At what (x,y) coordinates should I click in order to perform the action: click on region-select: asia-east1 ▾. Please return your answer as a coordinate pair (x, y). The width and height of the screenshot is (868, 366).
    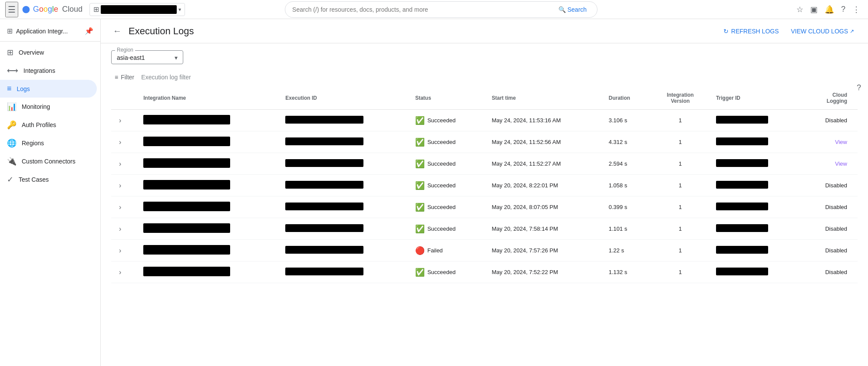
    Looking at the image, I should click on (147, 58).